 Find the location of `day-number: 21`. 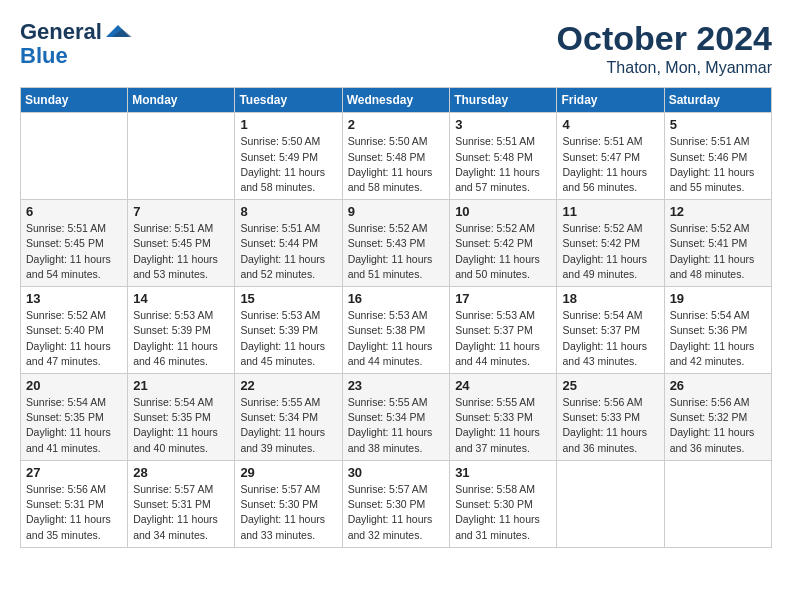

day-number: 21 is located at coordinates (181, 386).